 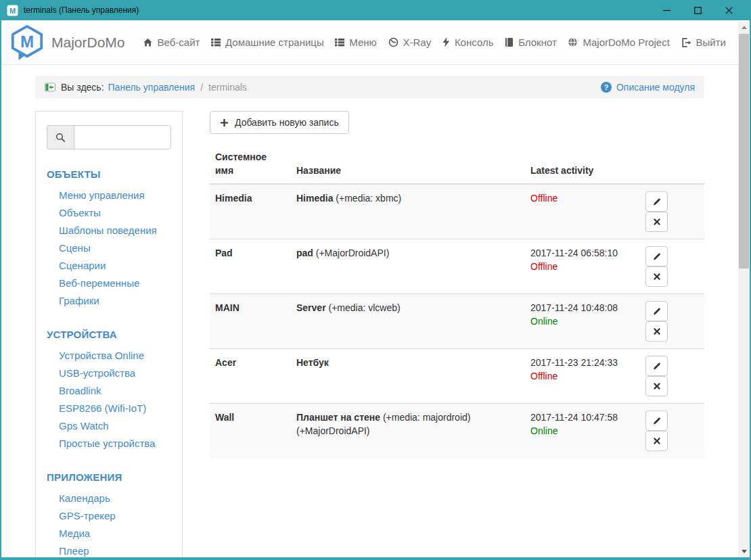 I want to click on vertical-scrollbar, so click(x=744, y=289).